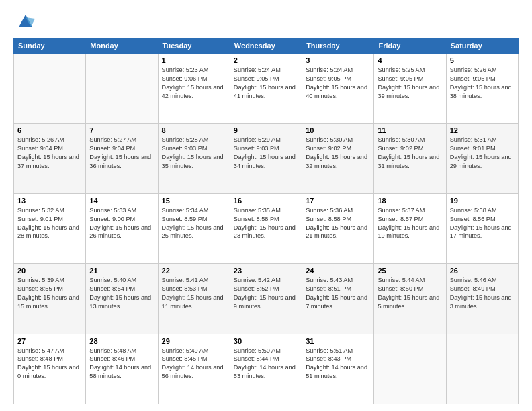 This screenshot has height=411, width=532. Describe the element at coordinates (26, 21) in the screenshot. I see `logo-icon` at that location.